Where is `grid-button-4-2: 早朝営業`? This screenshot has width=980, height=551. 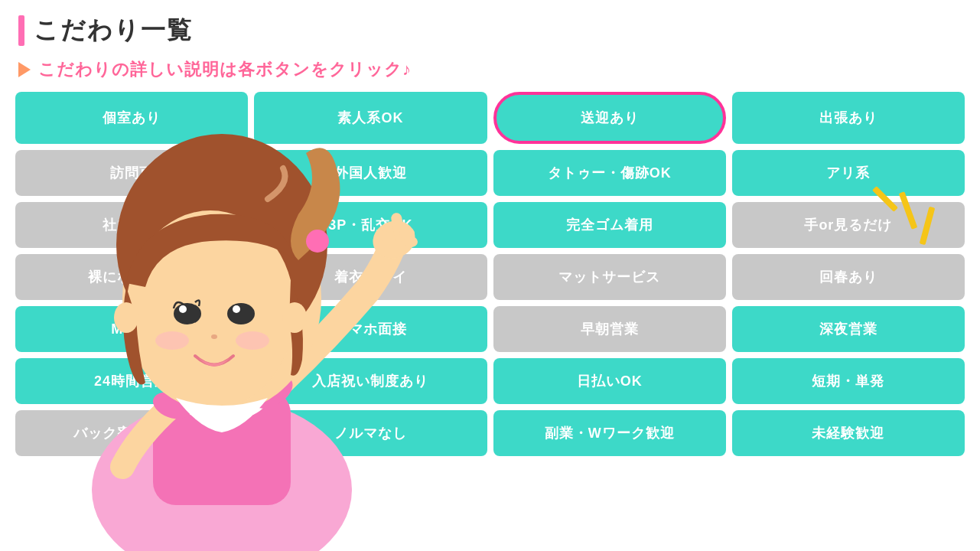
grid-button-4-2: 早朝営業 is located at coordinates (610, 329).